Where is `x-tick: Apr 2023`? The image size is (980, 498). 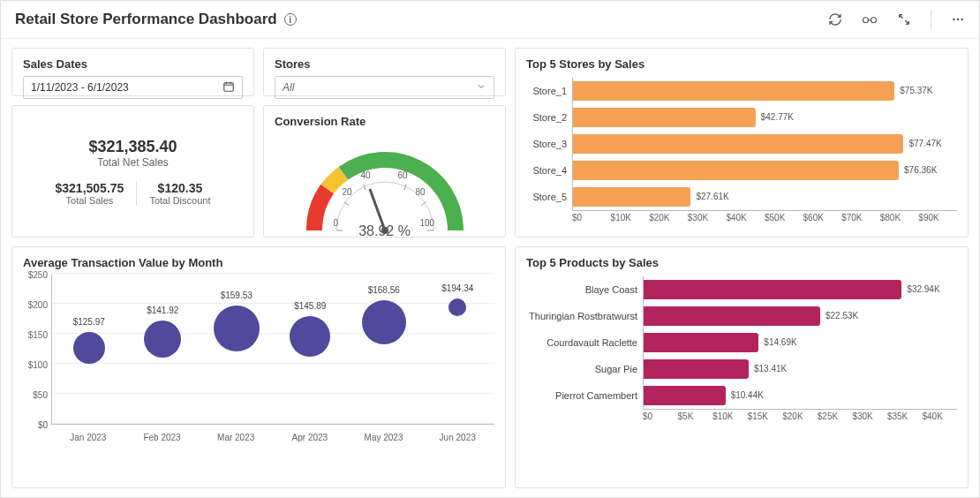 x-tick: Apr 2023 is located at coordinates (310, 438).